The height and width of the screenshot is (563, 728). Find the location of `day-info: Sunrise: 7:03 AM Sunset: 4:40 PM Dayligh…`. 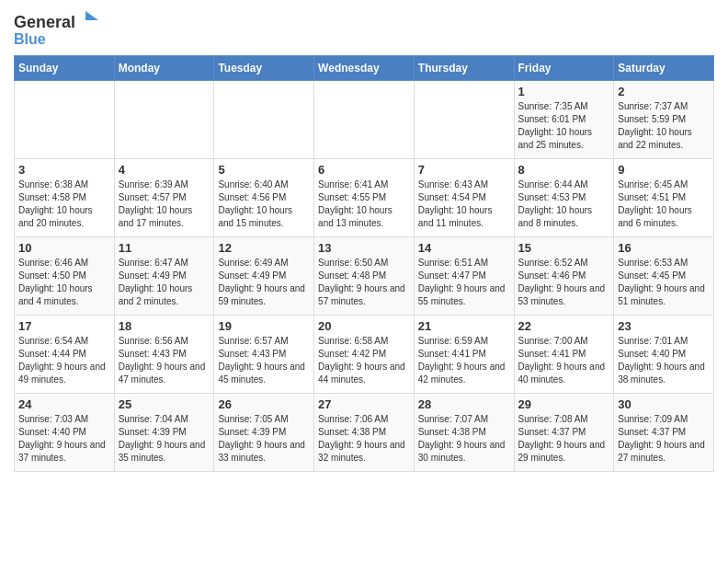

day-info: Sunrise: 7:03 AM Sunset: 4:40 PM Dayligh… is located at coordinates (64, 439).